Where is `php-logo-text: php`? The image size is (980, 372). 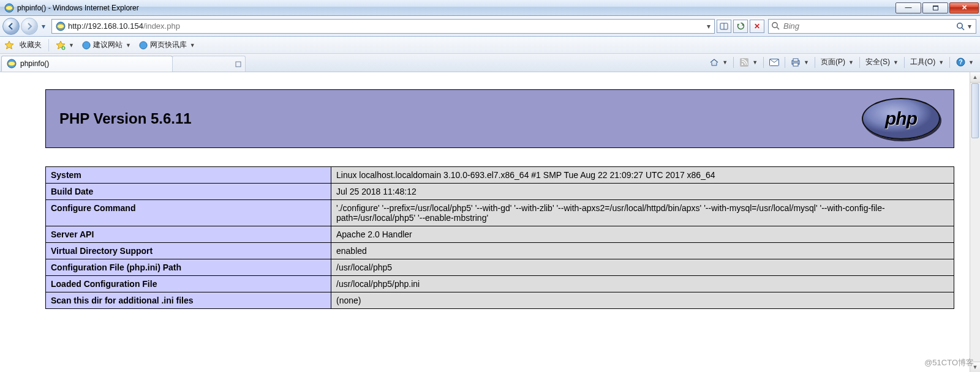 php-logo-text: php is located at coordinates (901, 119).